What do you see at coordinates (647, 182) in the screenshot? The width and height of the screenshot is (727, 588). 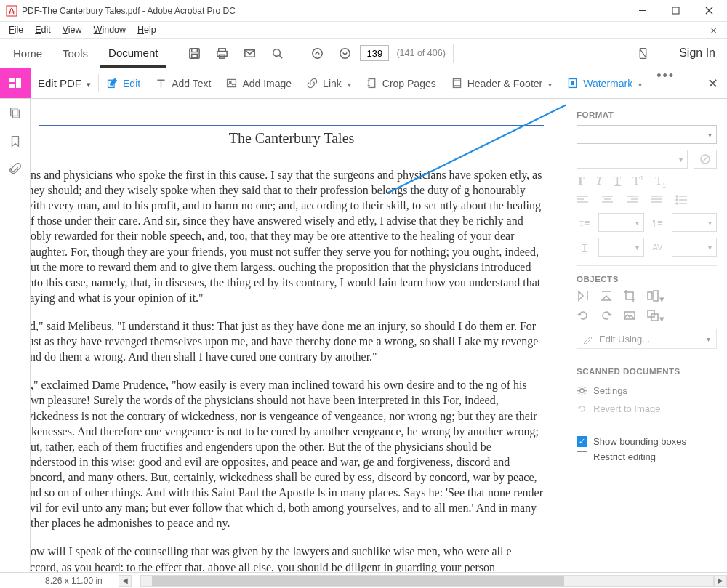 I see `font-style-row: T T T T1 T1` at bounding box center [647, 182].